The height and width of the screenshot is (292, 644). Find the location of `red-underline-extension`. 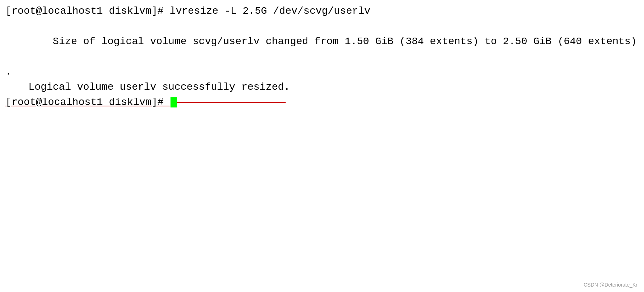

red-underline-extension is located at coordinates (231, 102).